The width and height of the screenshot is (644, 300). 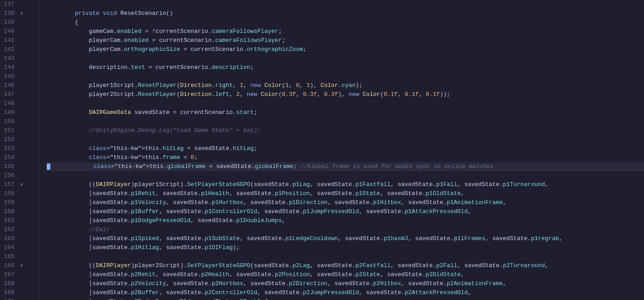 What do you see at coordinates (18, 275) in the screenshot?
I see `gutter-row: 167` at bounding box center [18, 275].